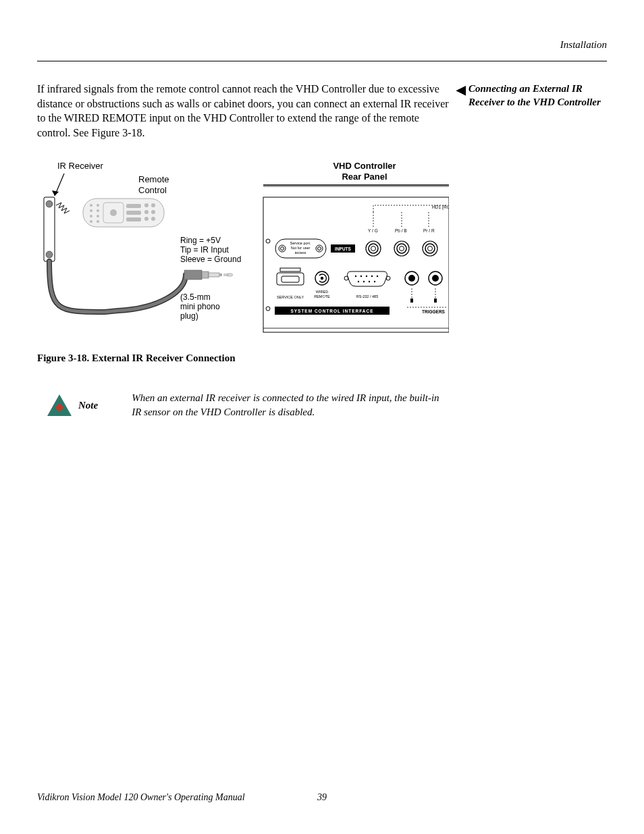 The height and width of the screenshot is (834, 644). I want to click on remote-label-1: Remote, so click(154, 180).